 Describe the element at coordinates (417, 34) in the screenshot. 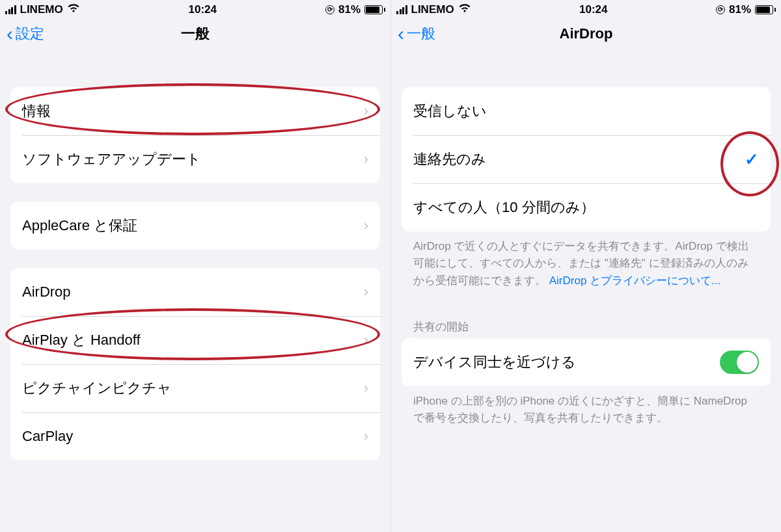

I see `back-button: ‹ 一般` at that location.